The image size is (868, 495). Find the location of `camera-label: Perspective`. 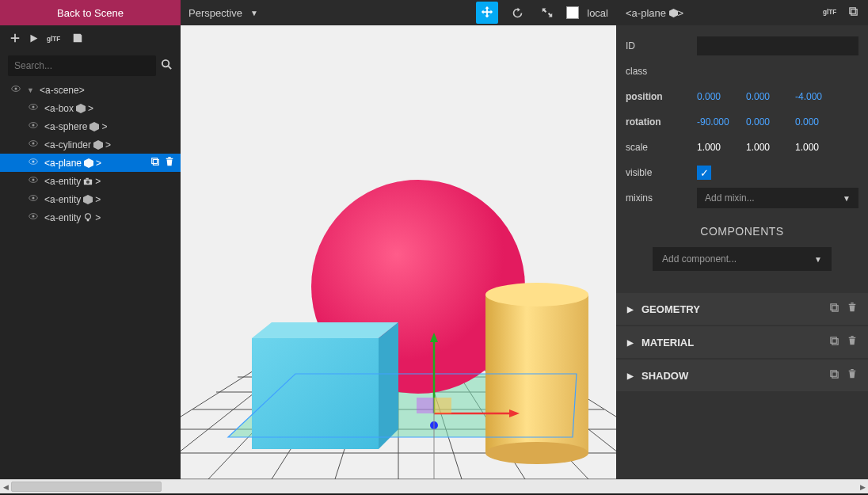

camera-label: Perspective is located at coordinates (215, 13).